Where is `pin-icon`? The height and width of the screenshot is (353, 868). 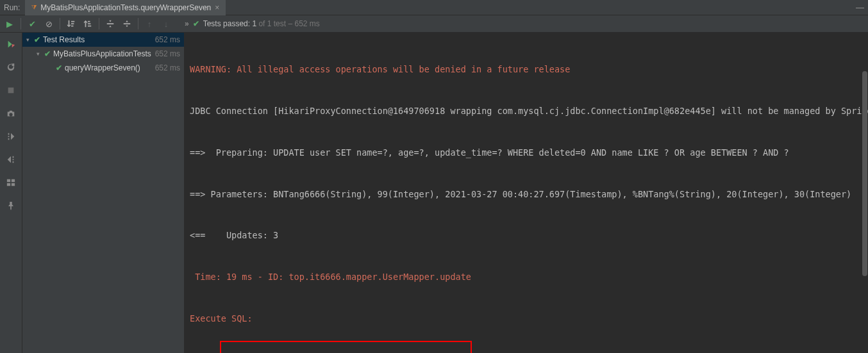
pin-icon is located at coordinates (11, 206).